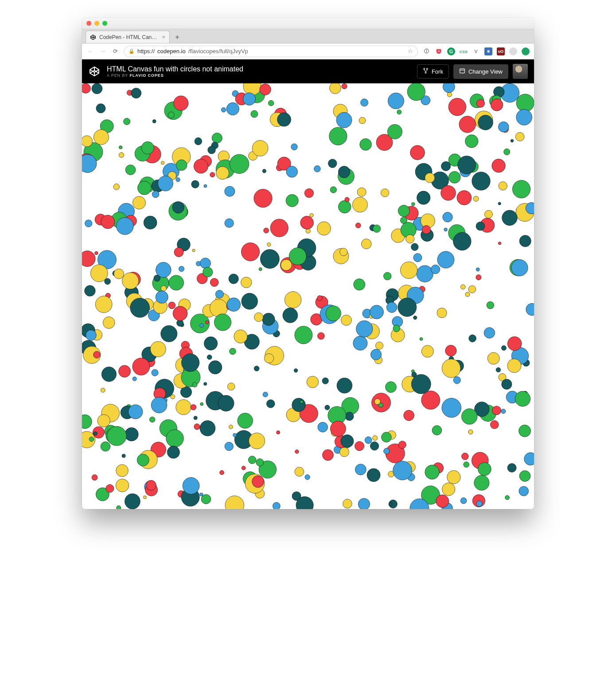 This screenshot has width=616, height=678. What do you see at coordinates (94, 71) in the screenshot?
I see `codepen-logo-icon` at bounding box center [94, 71].